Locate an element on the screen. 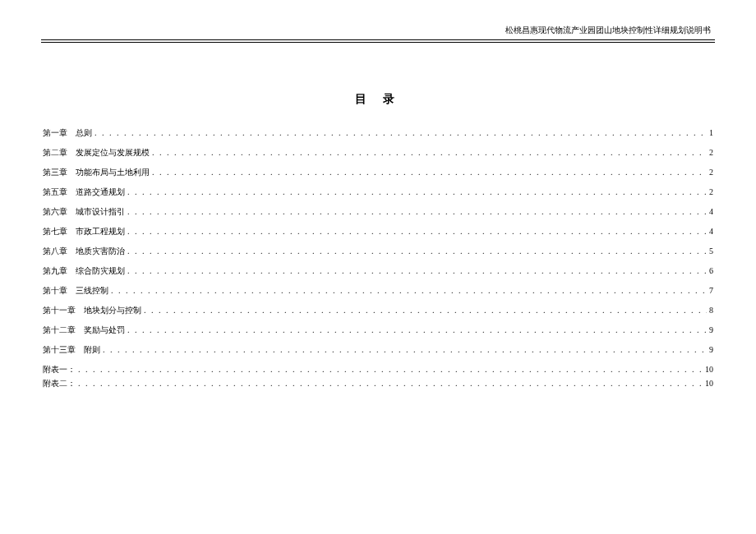  toc-name: 附则 is located at coordinates (92, 350).